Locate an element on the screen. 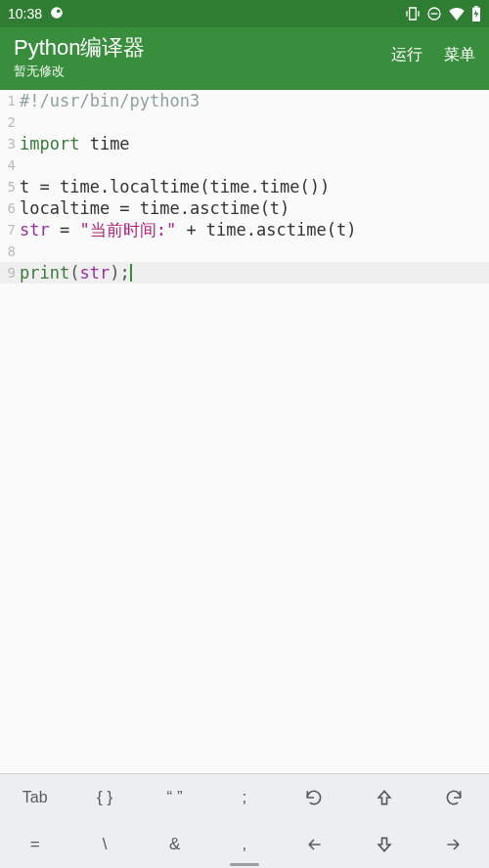 The image size is (489, 868). key-equals: = is located at coordinates (35, 845).